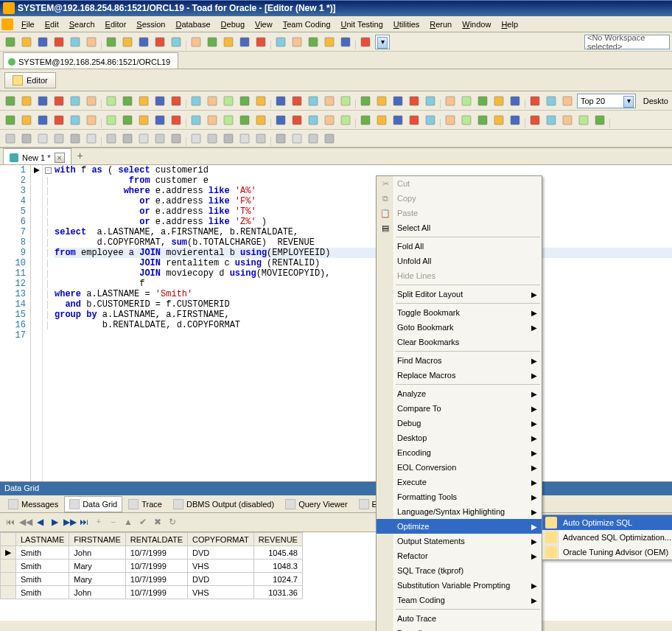 The width and height of the screenshot is (672, 631). What do you see at coordinates (33, 504) in the screenshot?
I see `output-tab-messages: Messages` at bounding box center [33, 504].